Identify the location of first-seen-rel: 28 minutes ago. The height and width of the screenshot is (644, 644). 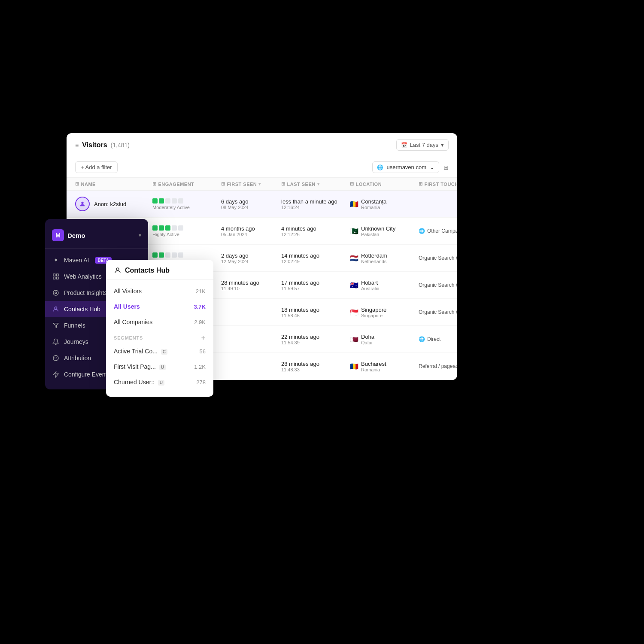
(251, 283).